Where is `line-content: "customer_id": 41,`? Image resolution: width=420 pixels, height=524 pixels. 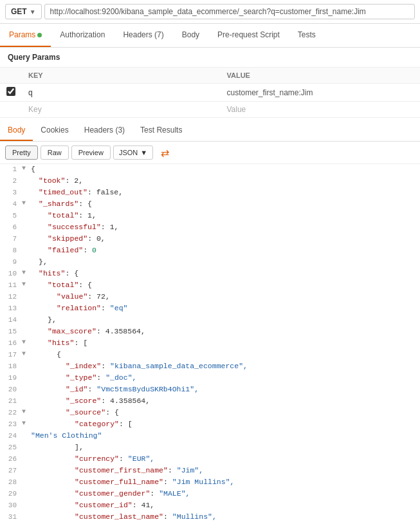
line-content: "customer_id": 41, is located at coordinates (225, 505).